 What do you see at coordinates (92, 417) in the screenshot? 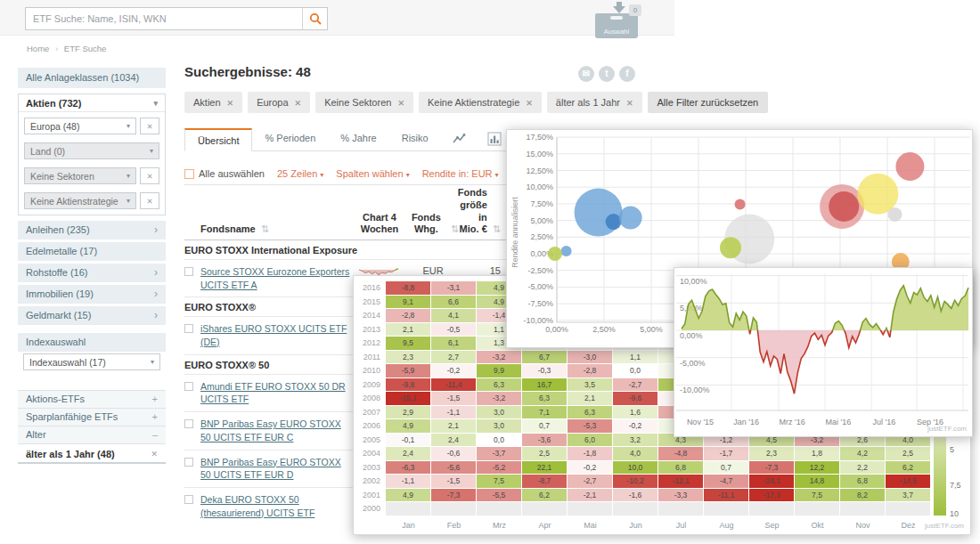
I see `sidebar-toggle: Sparplanfähige ETFs+` at bounding box center [92, 417].